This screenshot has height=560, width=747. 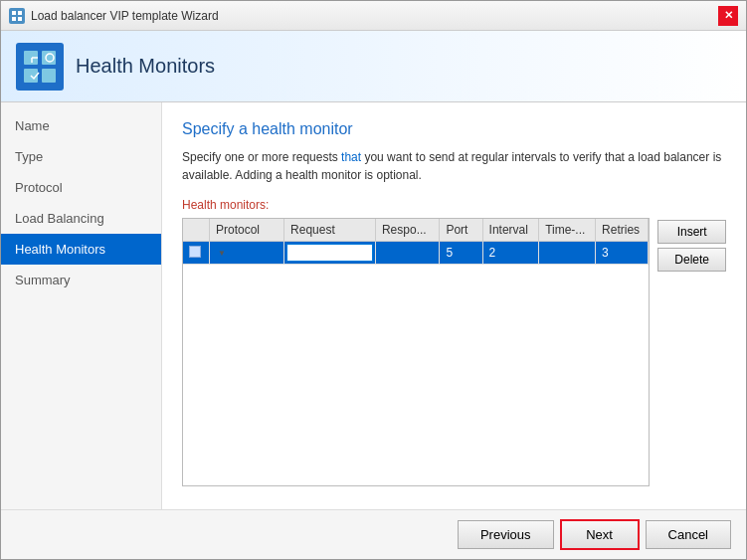 I want to click on request-cell, so click(x=330, y=253).